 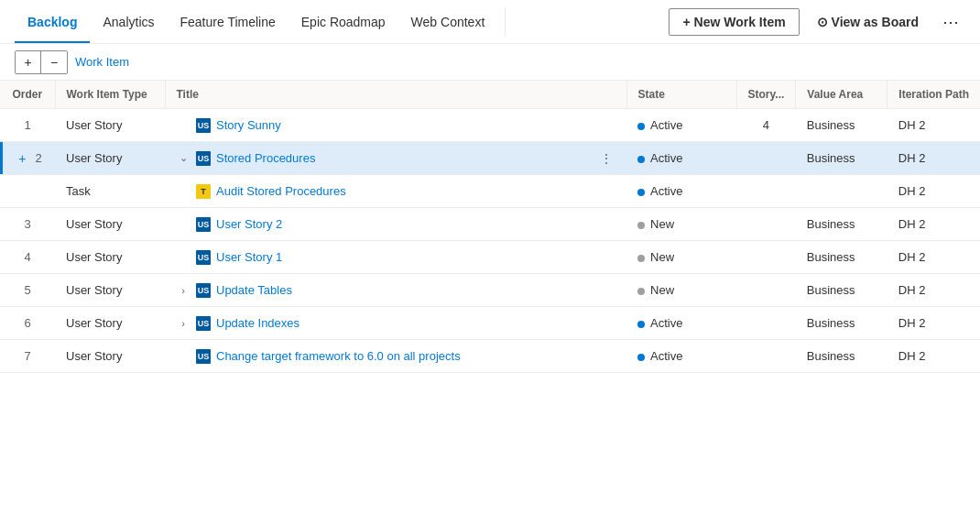 What do you see at coordinates (396, 126) in the screenshot?
I see `cell-title: US Story Sunny` at bounding box center [396, 126].